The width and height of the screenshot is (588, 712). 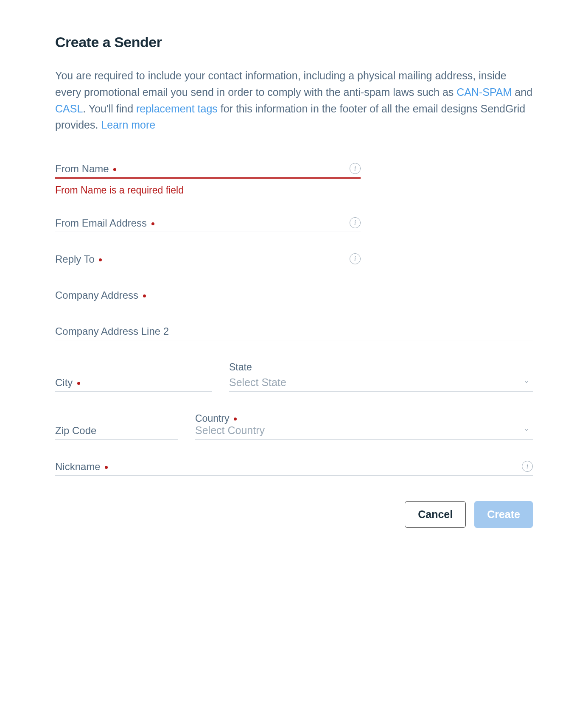 I want to click on reply-to-row: Reply To i, so click(x=294, y=261).